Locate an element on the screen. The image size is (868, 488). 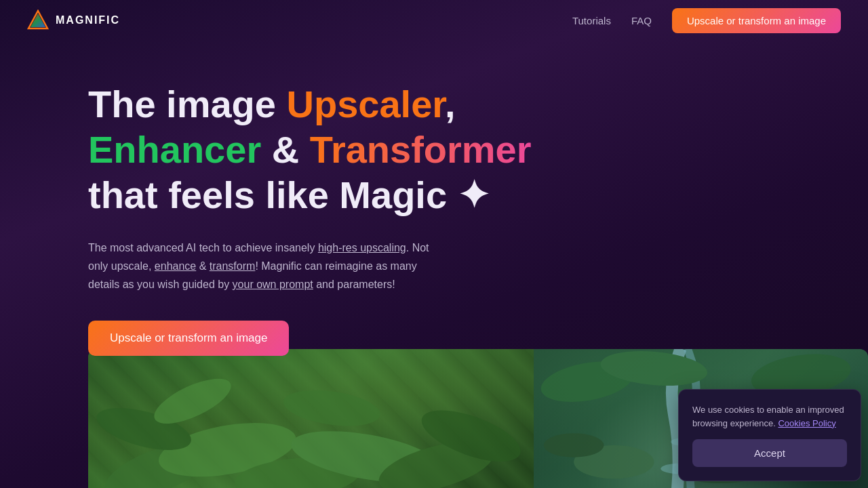
nav-links: Tutorials FAQ Upscale or transform an im… is located at coordinates (707, 20).